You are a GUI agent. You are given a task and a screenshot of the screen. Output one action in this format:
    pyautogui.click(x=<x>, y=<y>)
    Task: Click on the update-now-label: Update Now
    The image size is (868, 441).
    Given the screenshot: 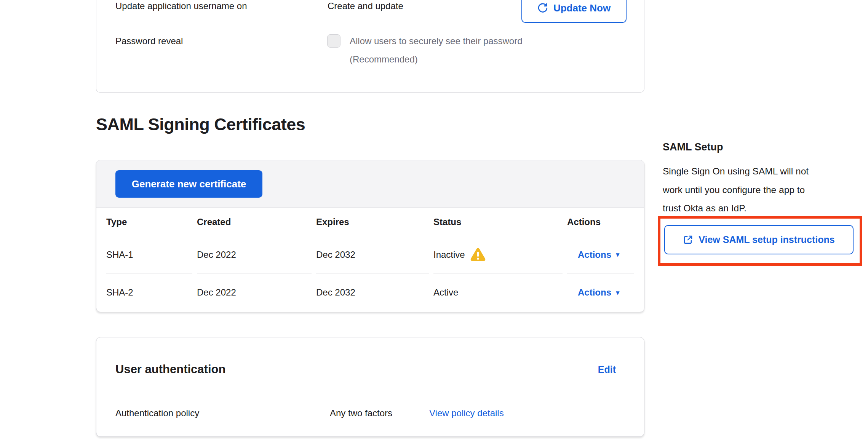 What is the action you would take?
    pyautogui.click(x=582, y=8)
    